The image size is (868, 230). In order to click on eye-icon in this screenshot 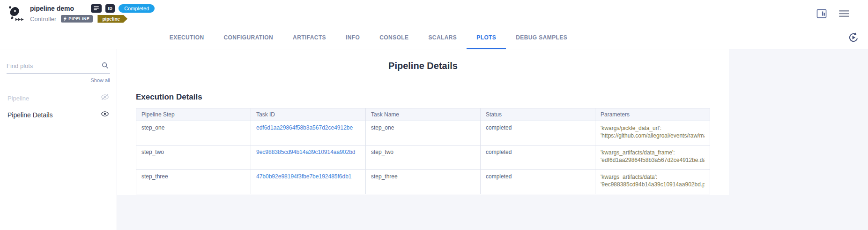, I will do `click(105, 115)`.